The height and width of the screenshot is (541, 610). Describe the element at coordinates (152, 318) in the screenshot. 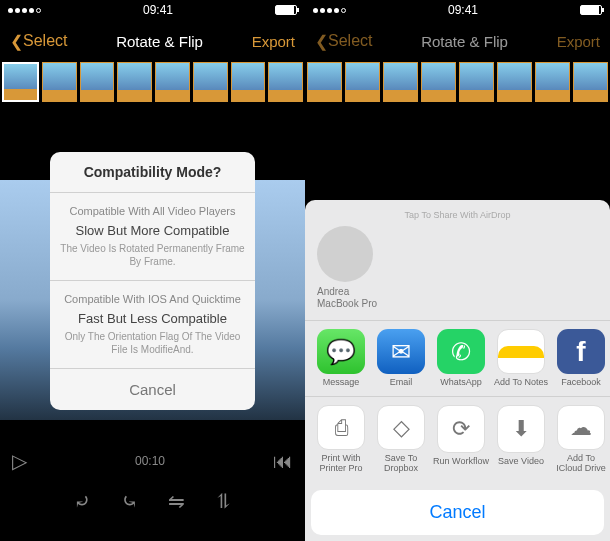

I see `option-label: Fast But Less Compatible` at that location.